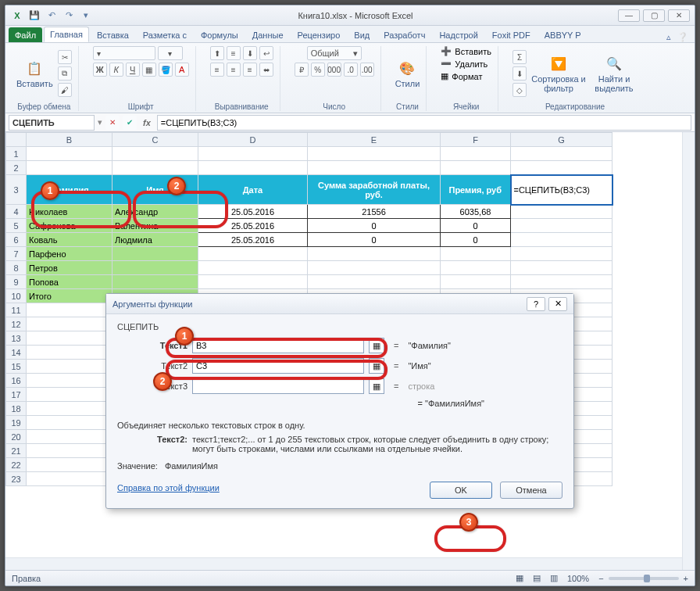 The height and width of the screenshot is (591, 700). Describe the element at coordinates (268, 34) in the screenshot. I see `tab-data: Данные` at that location.